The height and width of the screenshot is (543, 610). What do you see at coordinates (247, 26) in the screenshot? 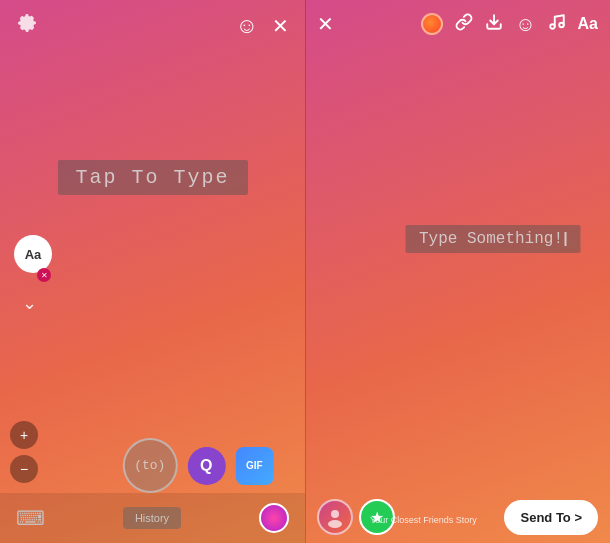
I see `face-sticker-icon: ☺` at bounding box center [247, 26].